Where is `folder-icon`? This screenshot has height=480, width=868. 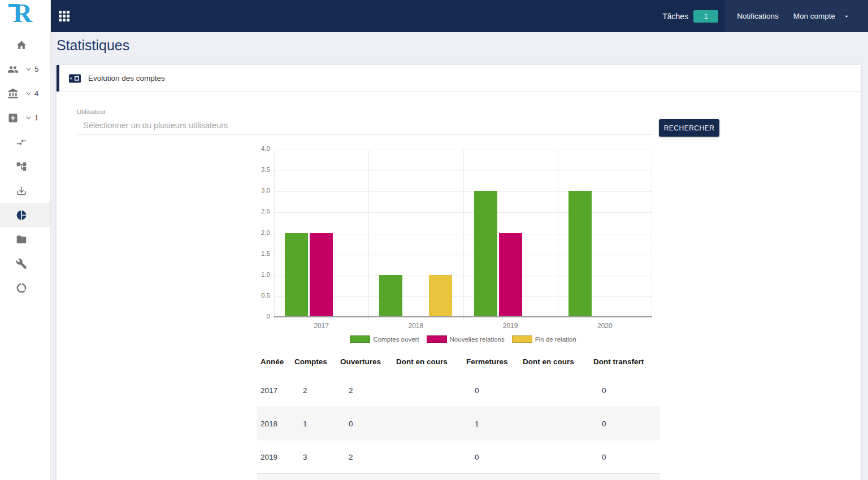 folder-icon is located at coordinates (21, 239).